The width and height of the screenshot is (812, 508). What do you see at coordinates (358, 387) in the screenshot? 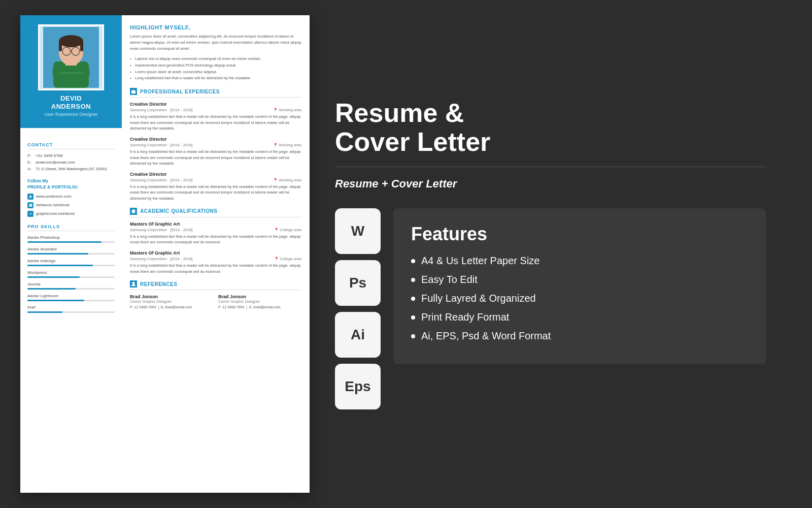
I see `eps-icon: Eps` at bounding box center [358, 387].